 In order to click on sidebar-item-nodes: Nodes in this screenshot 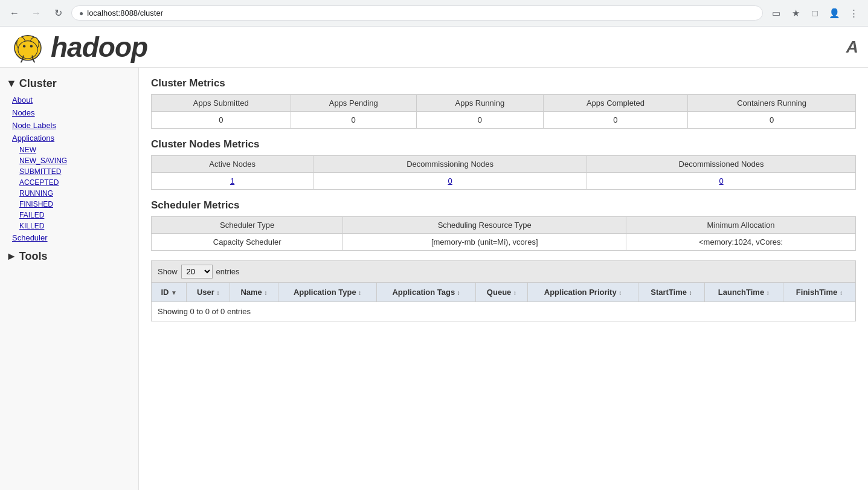, I will do `click(69, 112)`.